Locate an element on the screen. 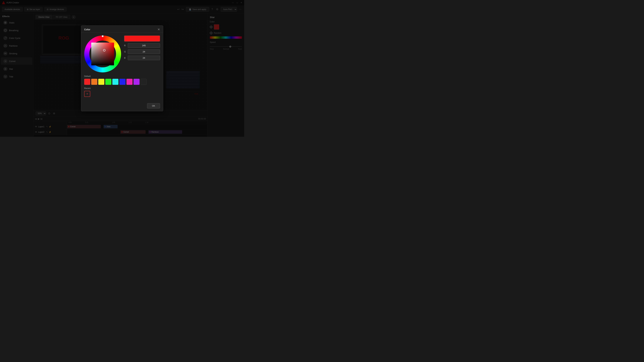 This screenshot has height=362, width=644. rgb-g-row: G is located at coordinates (142, 52).